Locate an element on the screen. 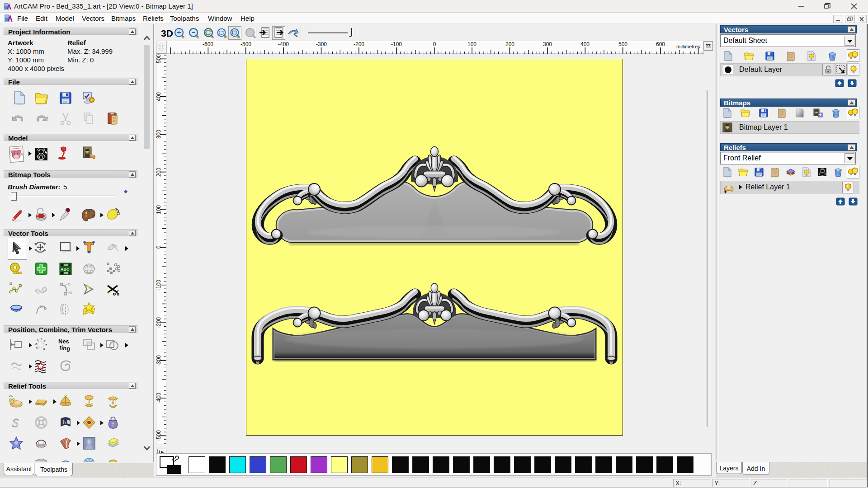 Image resolution: width=868 pixels, height=488 pixels. svg-text: e is located at coordinates (42, 339).